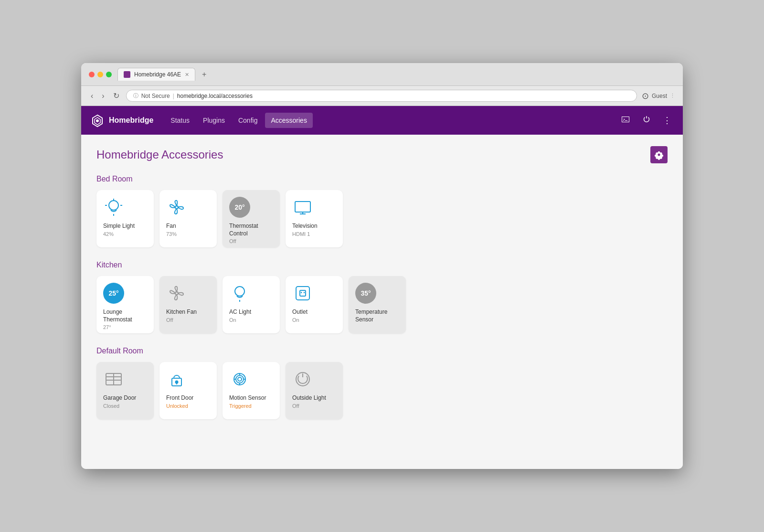 This screenshot has height=532, width=764. Describe the element at coordinates (114, 207) in the screenshot. I see `light-icon` at that location.